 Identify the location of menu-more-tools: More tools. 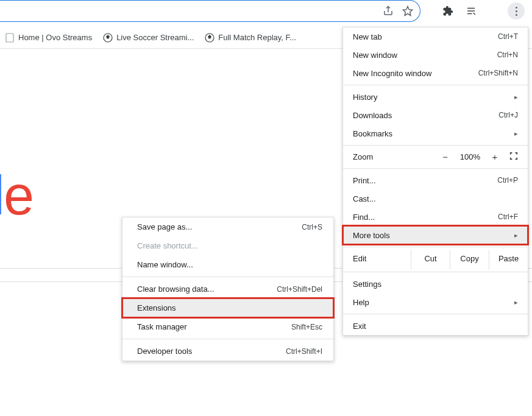
(435, 235).